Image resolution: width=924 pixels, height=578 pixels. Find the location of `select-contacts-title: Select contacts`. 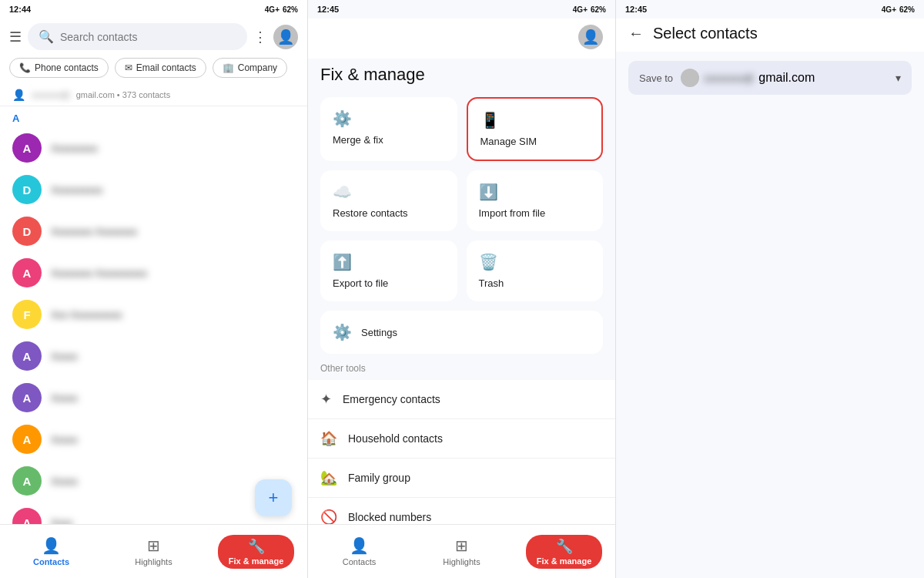

select-contacts-title: Select contacts is located at coordinates (782, 34).